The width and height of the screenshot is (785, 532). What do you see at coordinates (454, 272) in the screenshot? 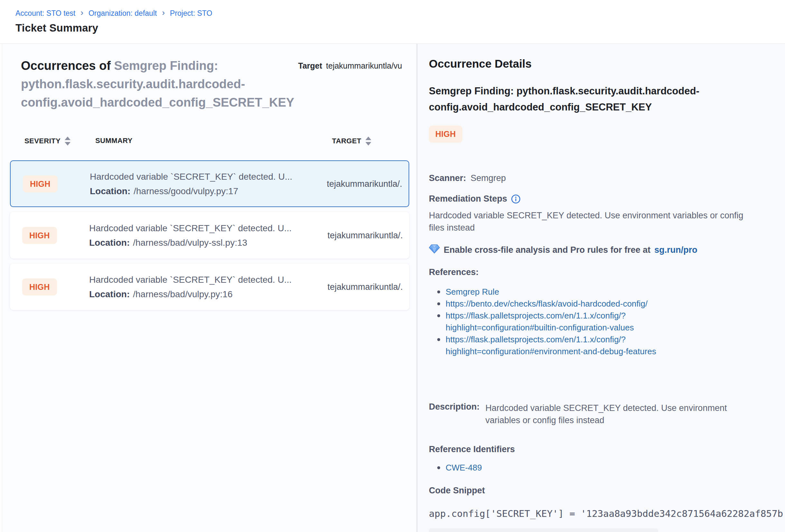
I see `references-label: References:` at bounding box center [454, 272].